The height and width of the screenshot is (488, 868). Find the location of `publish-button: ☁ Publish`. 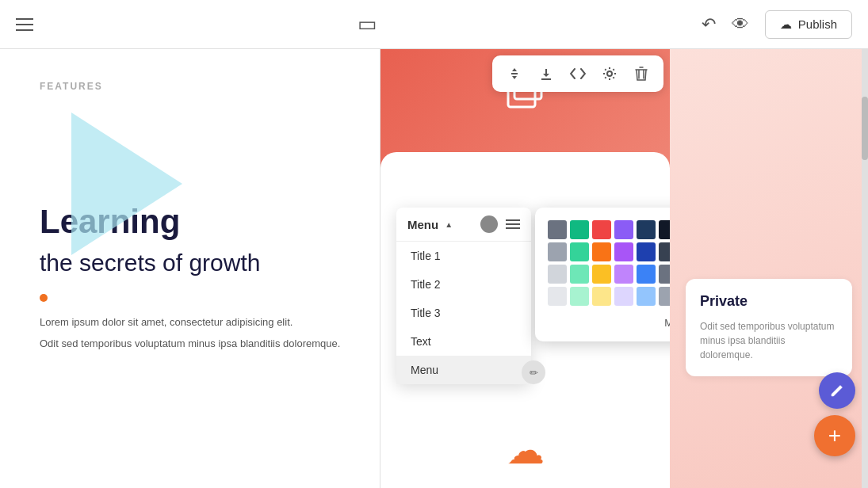

publish-button: ☁ Publish is located at coordinates (809, 25).